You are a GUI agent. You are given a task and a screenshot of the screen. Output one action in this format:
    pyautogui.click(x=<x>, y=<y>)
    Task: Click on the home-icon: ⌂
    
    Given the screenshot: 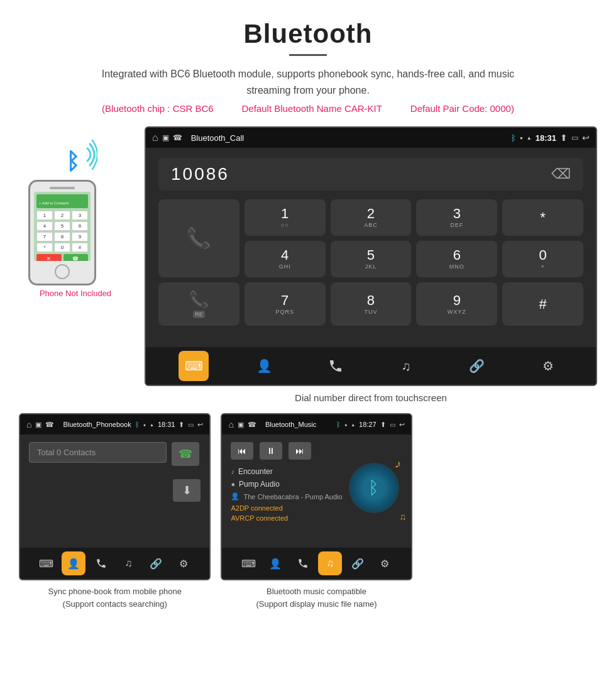 What is the action you would take?
    pyautogui.click(x=155, y=138)
    